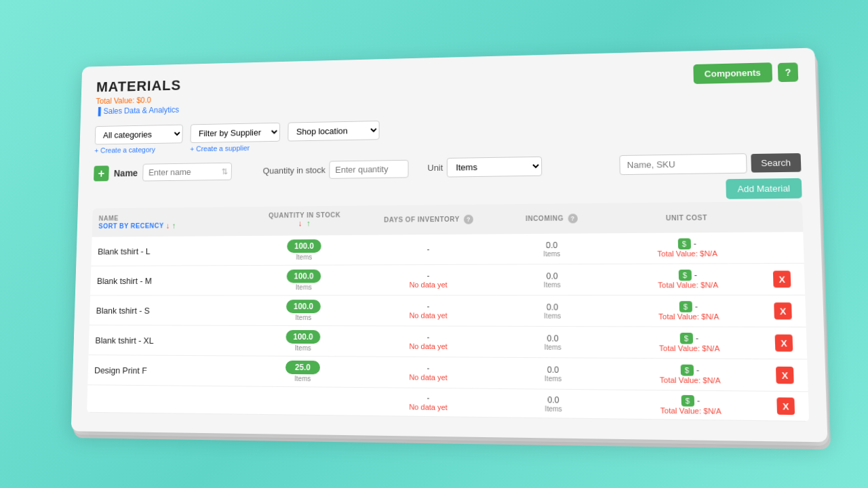 The height and width of the screenshot is (488, 868). Describe the element at coordinates (710, 164) in the screenshot. I see `search-area: Search` at that location.